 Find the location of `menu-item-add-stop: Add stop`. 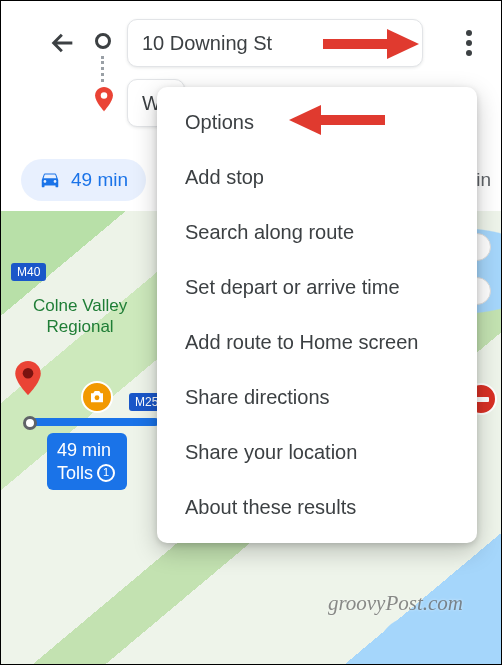

menu-item-add-stop: Add stop is located at coordinates (317, 178).